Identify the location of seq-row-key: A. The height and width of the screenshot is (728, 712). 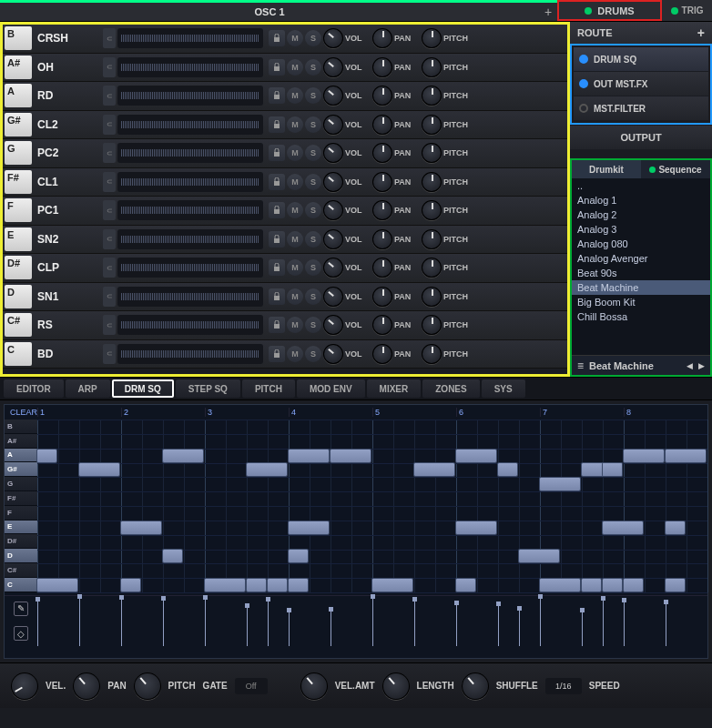
(21, 456).